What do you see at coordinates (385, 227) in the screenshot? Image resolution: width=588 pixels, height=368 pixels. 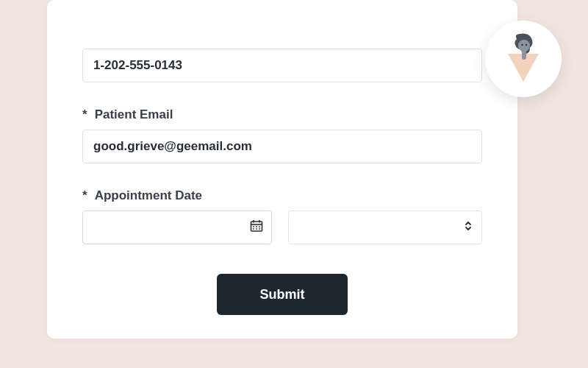 I see `appointment-time-select` at bounding box center [385, 227].